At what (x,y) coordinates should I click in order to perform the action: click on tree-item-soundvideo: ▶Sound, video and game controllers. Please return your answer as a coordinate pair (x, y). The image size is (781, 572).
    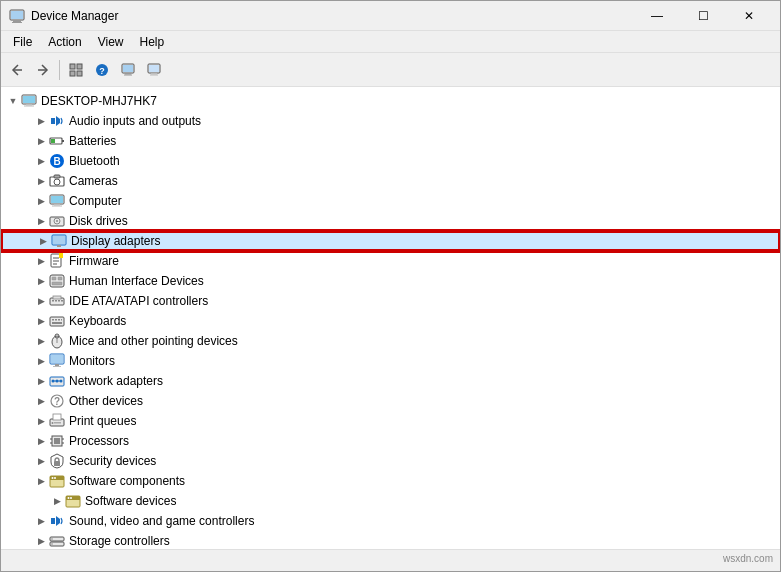
    Looking at the image, I should click on (390, 521).